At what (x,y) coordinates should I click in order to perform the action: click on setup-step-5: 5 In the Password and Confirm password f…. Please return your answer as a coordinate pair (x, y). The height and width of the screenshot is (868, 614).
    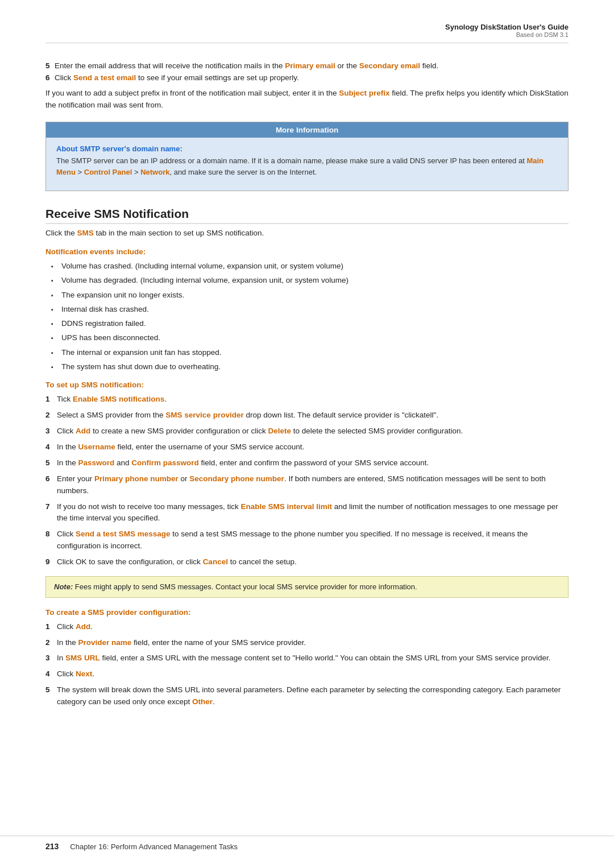
    Looking at the image, I should click on (307, 463).